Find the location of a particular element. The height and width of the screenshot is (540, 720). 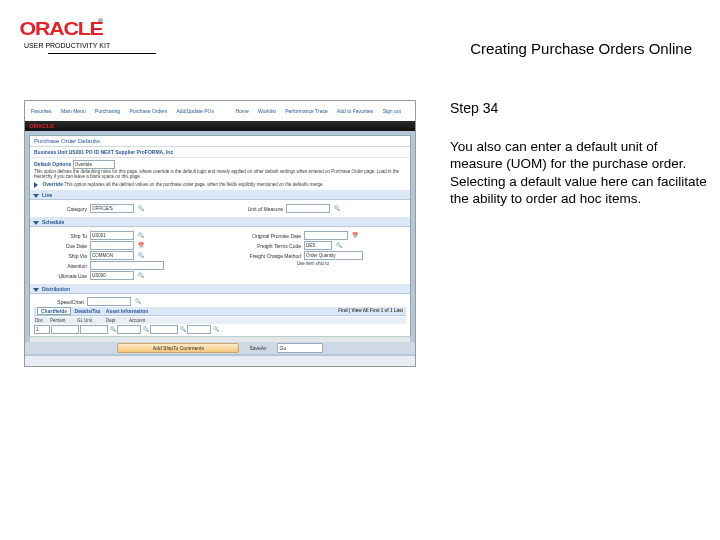

speedchart-input is located at coordinates (109, 302).